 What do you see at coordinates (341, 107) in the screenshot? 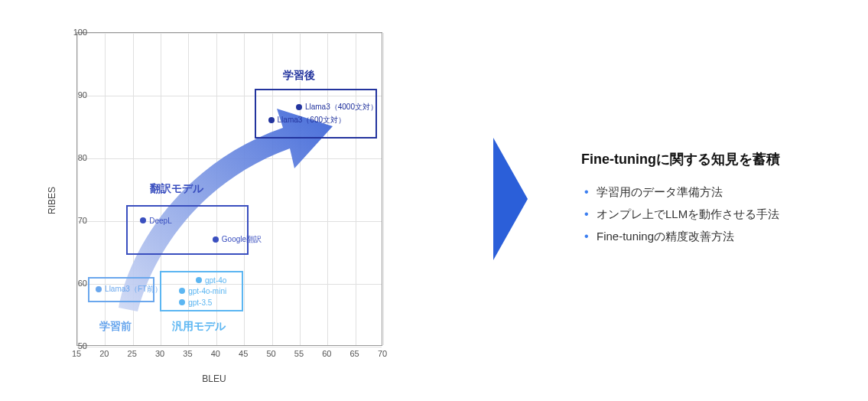
I see `point-label: Llama3（4000文対）` at bounding box center [341, 107].